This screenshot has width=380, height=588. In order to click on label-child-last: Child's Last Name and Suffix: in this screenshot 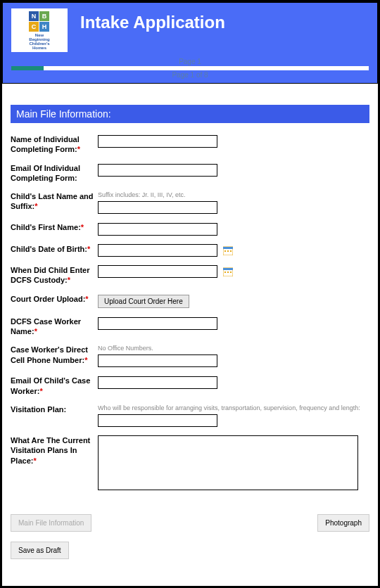, I will do `click(52, 201)`.